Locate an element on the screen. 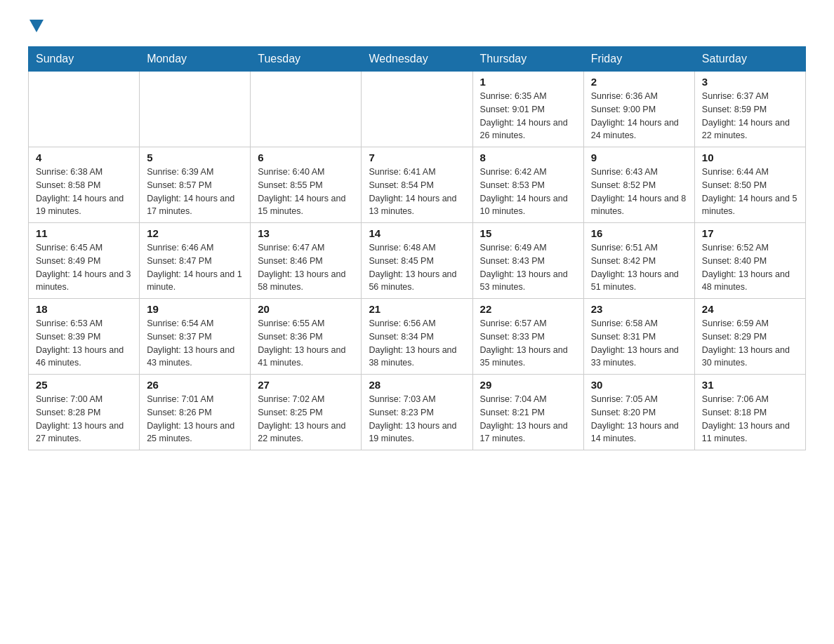  calendar-cell: 20Sunrise: 6:55 AM Sunset: 8:36 PM Dayli… is located at coordinates (306, 337).